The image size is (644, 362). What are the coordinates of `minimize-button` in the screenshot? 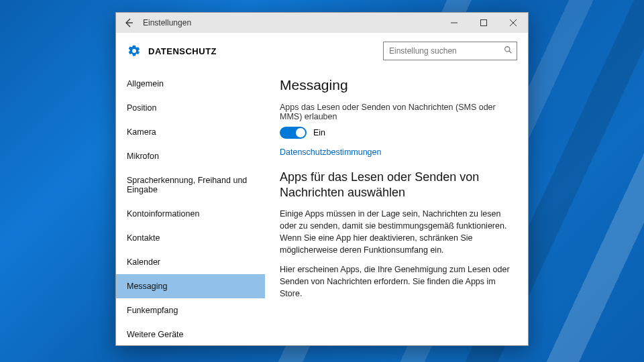 It's located at (454, 23).